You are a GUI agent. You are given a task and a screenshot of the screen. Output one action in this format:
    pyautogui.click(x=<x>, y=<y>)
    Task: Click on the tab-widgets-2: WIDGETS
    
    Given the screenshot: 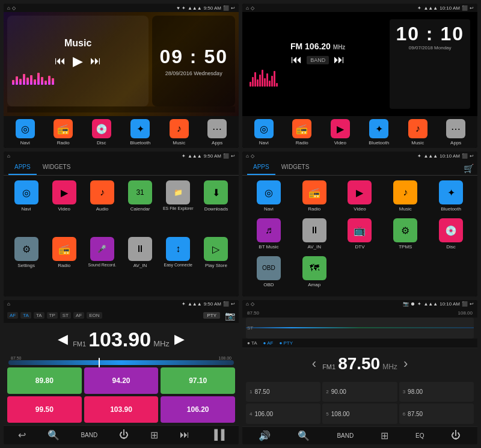 What is the action you would take?
    pyautogui.click(x=296, y=167)
    